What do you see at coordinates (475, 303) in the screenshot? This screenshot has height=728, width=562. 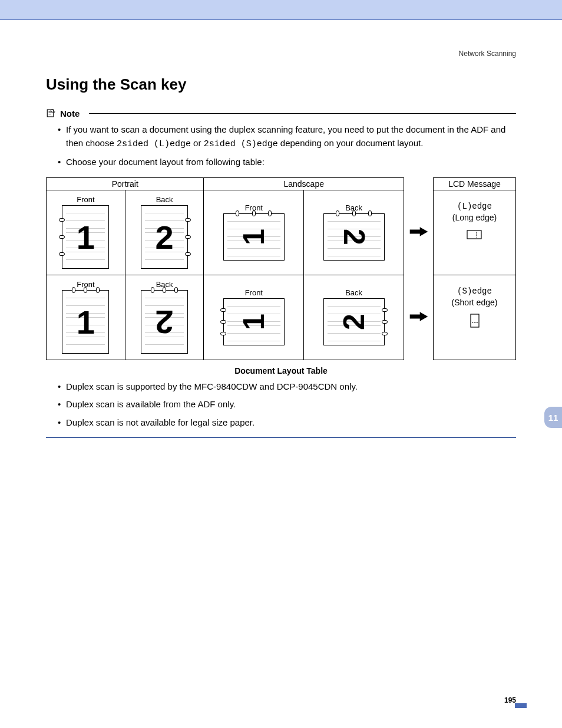 I see `lcd-label: (Short edge)` at bounding box center [475, 303].